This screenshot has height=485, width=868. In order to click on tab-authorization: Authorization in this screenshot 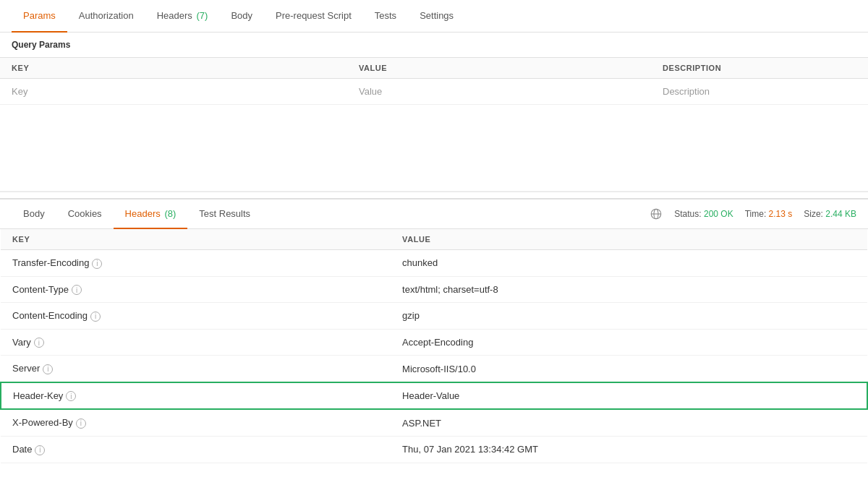, I will do `click(106, 16)`.